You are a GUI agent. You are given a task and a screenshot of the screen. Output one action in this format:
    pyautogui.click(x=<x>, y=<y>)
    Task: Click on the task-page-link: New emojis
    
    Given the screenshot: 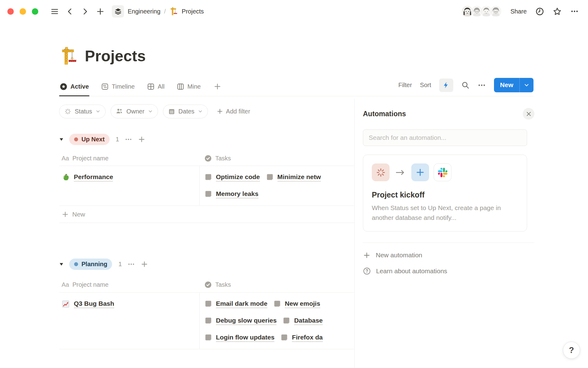 What is the action you would take?
    pyautogui.click(x=297, y=304)
    